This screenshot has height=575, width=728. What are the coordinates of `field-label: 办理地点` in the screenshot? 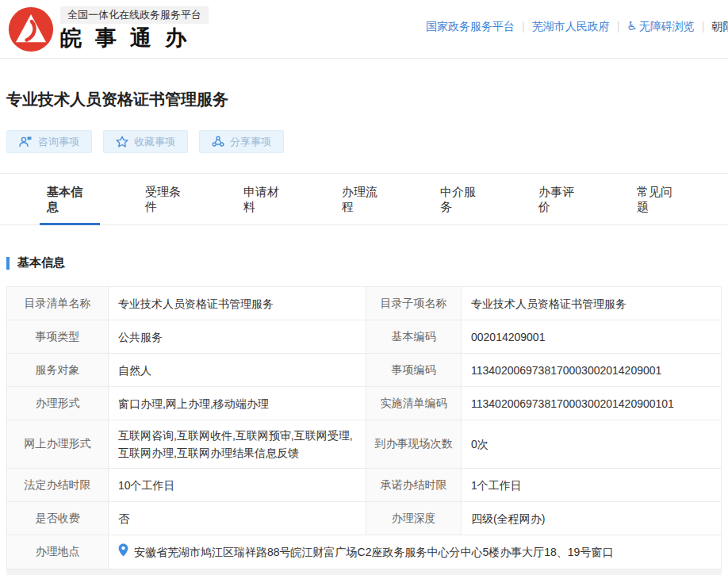 It's located at (58, 552).